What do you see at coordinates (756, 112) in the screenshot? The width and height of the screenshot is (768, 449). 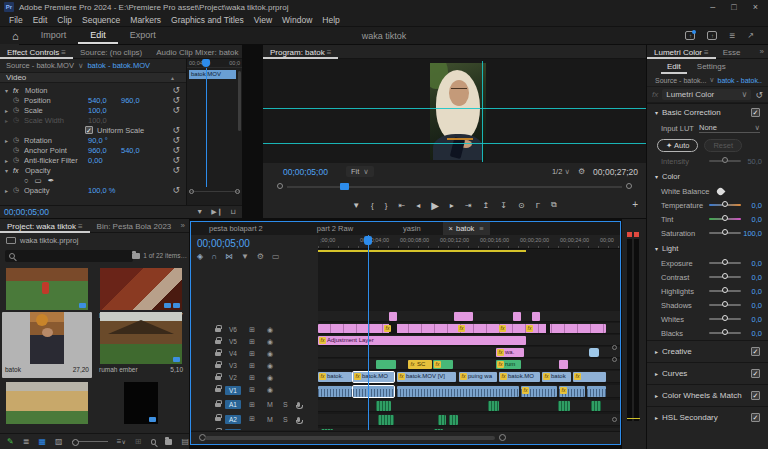 I see `basic-correction-checkbox: ✓` at bounding box center [756, 112].